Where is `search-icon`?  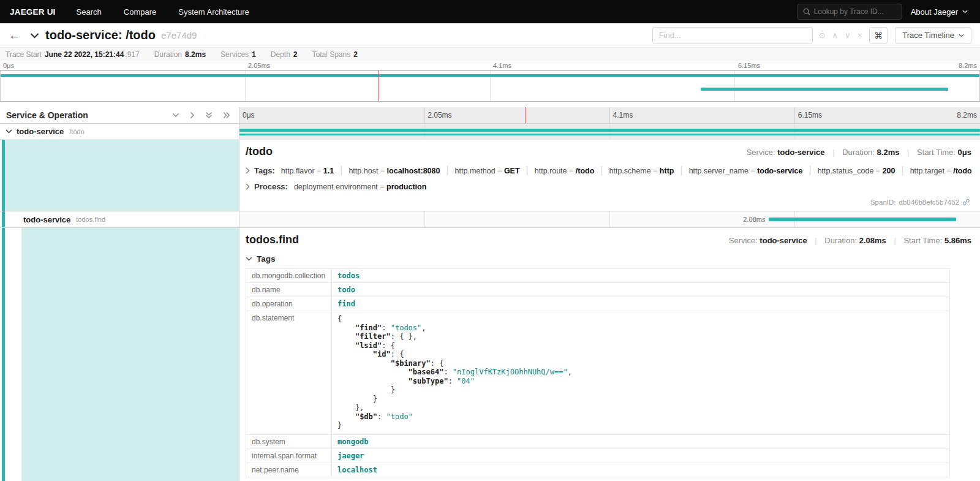 search-icon is located at coordinates (807, 12).